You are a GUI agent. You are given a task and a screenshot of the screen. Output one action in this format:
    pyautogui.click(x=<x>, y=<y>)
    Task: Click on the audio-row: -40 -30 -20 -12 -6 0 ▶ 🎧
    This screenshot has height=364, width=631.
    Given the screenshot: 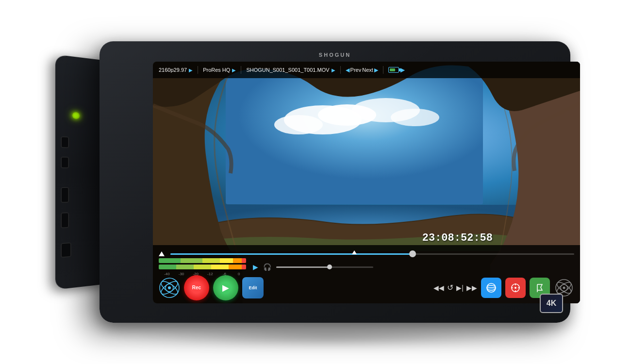 What is the action you would take?
    pyautogui.click(x=366, y=267)
    